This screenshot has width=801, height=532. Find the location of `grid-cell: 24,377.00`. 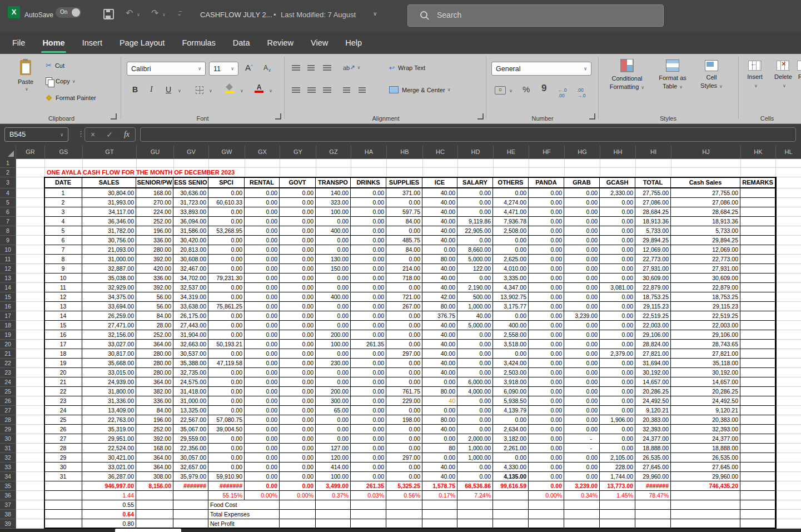

grid-cell: 24,377.00 is located at coordinates (706, 439).